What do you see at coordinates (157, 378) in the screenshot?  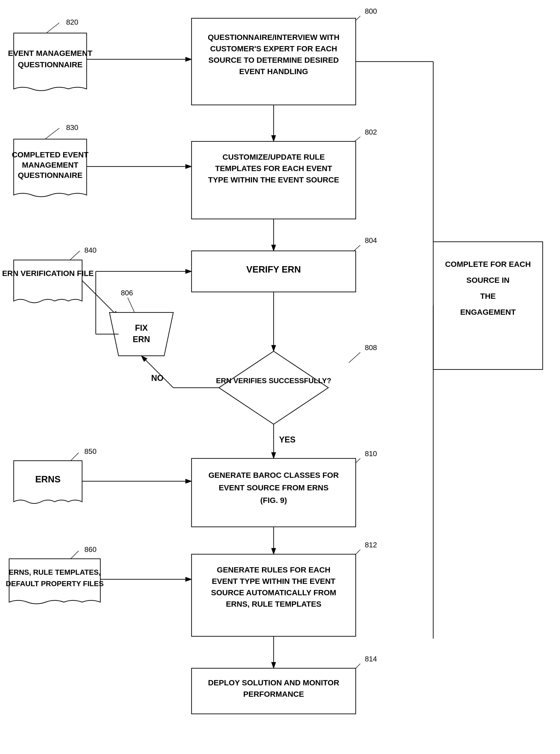 I see `no-label: NO` at bounding box center [157, 378].